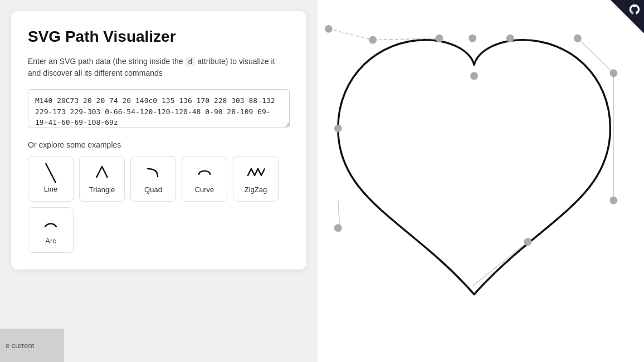 This screenshot has height=362, width=644. Describe the element at coordinates (204, 173) in the screenshot. I see `curve-icon` at that location.